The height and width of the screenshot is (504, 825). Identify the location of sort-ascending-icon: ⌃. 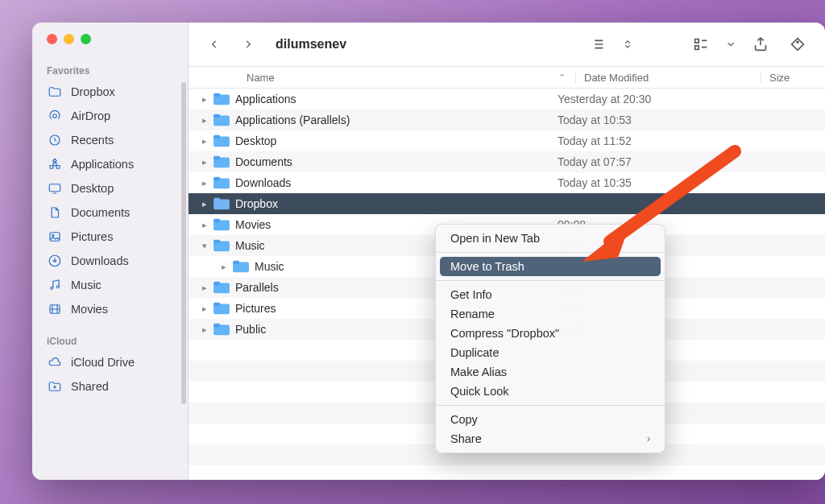
(562, 77).